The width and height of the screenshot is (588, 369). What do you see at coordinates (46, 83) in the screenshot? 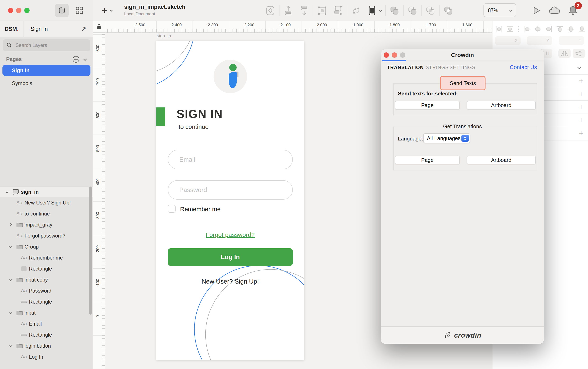
I see `sidebar-page-symbols: Symbols` at bounding box center [46, 83].